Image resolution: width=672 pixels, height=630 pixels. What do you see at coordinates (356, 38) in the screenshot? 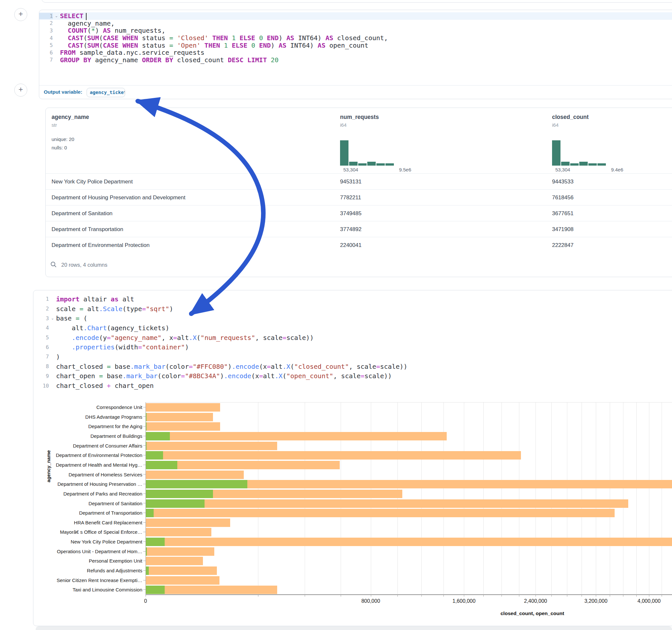
I see `code-line: 4 CAST(SUM(CASE WHEN status = 'Closed' T…` at bounding box center [356, 38].